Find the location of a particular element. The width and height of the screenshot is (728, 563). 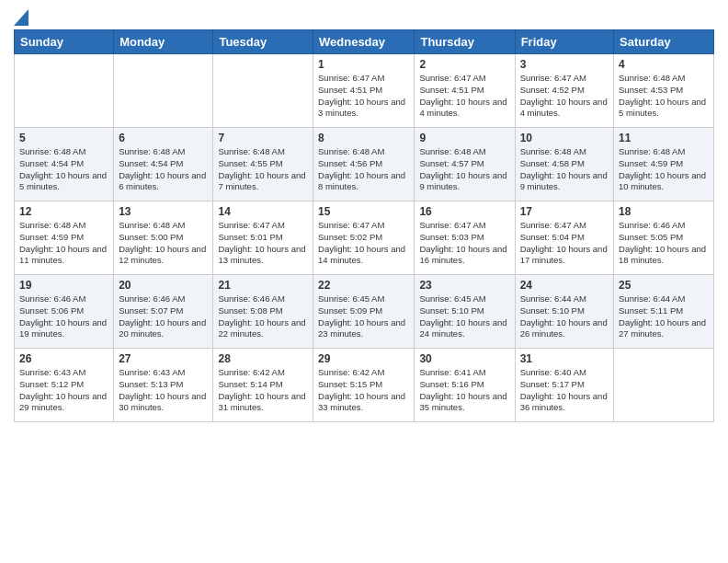

day-number: 4 is located at coordinates (664, 64).